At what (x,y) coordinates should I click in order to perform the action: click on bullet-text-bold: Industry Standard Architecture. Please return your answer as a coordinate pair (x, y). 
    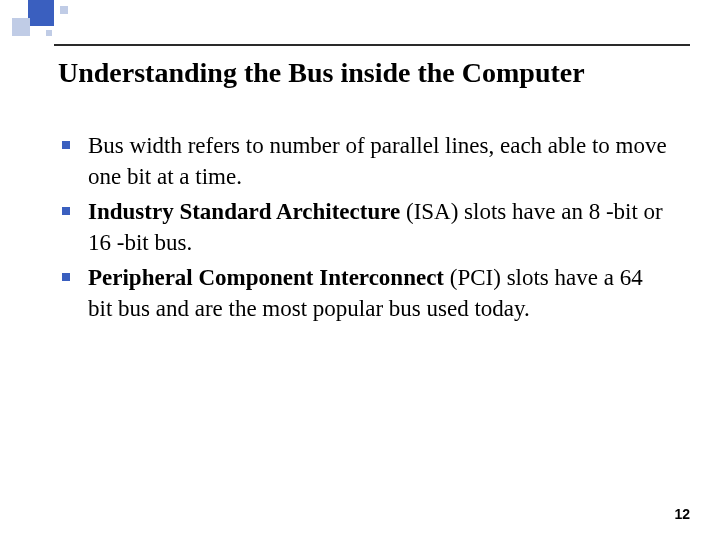
    Looking at the image, I should click on (244, 212).